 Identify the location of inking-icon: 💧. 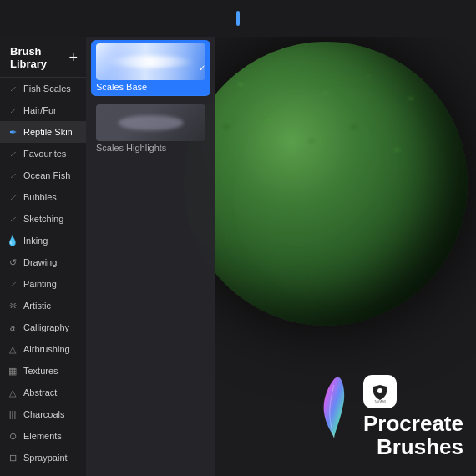
(13, 241).